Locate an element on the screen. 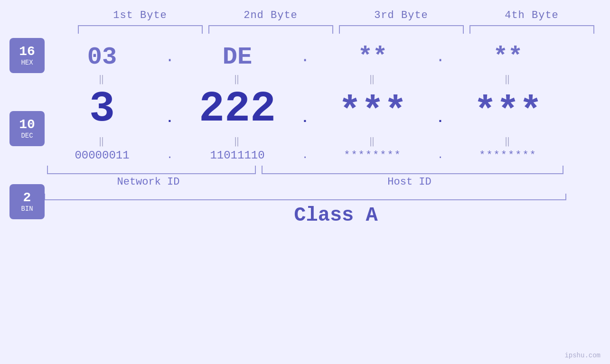 This screenshot has height=364, width=610. equals-row-2: ‖ ‖ ‖ ‖ is located at coordinates (305, 141).